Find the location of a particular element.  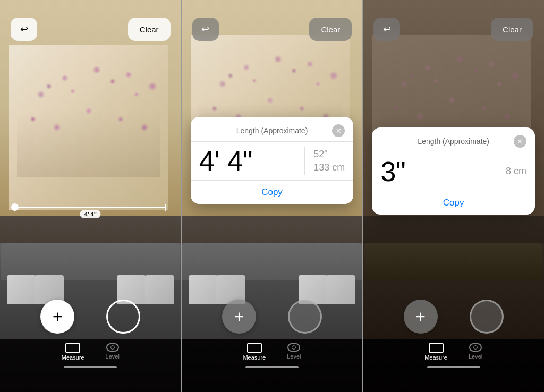

measurement-popup-2: Length (Approximate) ✕ 4' 4" 52" 133 cm … is located at coordinates (272, 160).